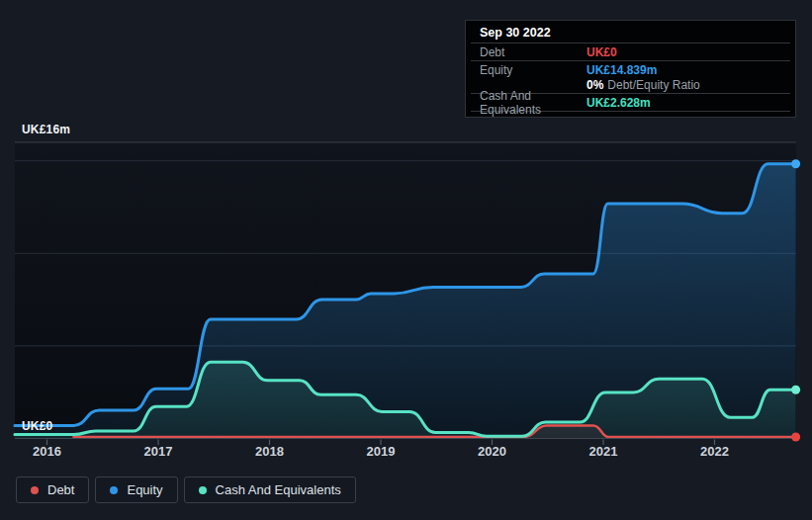 Image resolution: width=812 pixels, height=520 pixels. Describe the element at coordinates (795, 164) in the screenshot. I see `marker-equity` at that location.